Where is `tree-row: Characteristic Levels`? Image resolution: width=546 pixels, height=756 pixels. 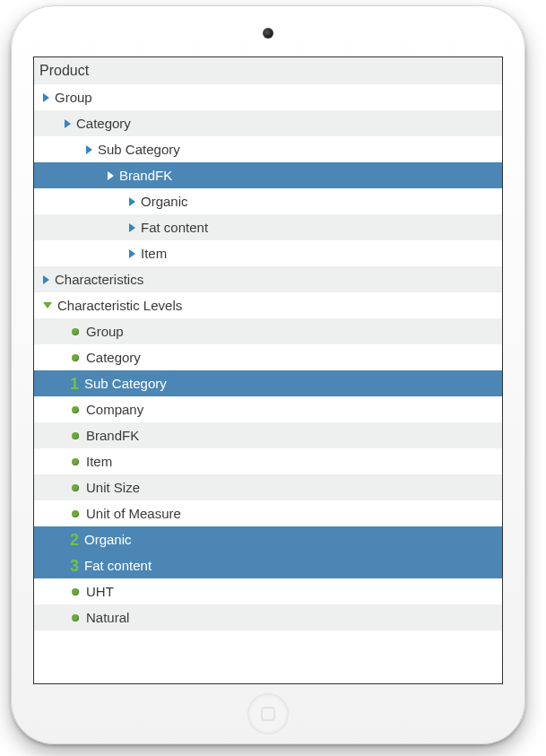 tree-row: Characteristic Levels is located at coordinates (268, 305).